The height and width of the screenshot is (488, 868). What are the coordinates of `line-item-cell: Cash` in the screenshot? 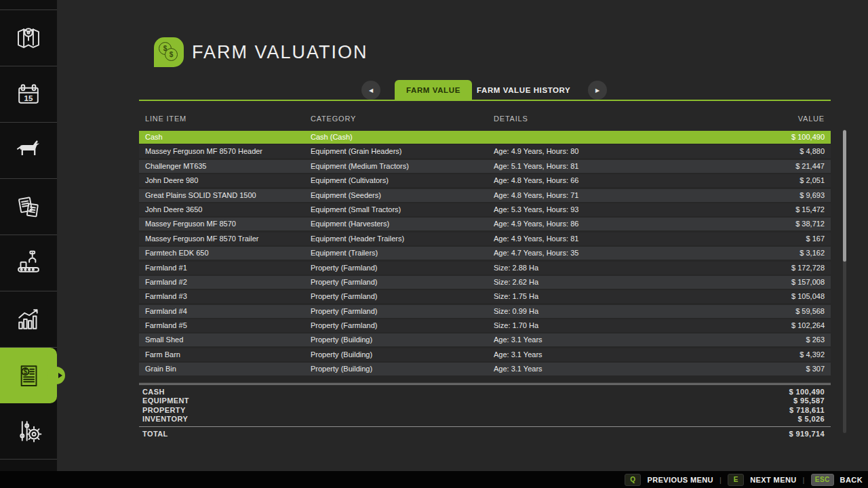 It's located at (225, 137).